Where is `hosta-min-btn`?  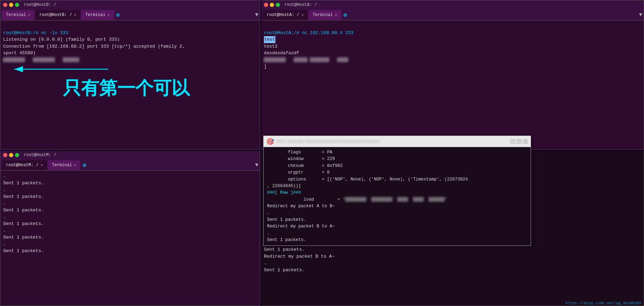 hosta-min-btn is located at coordinates (272, 5).